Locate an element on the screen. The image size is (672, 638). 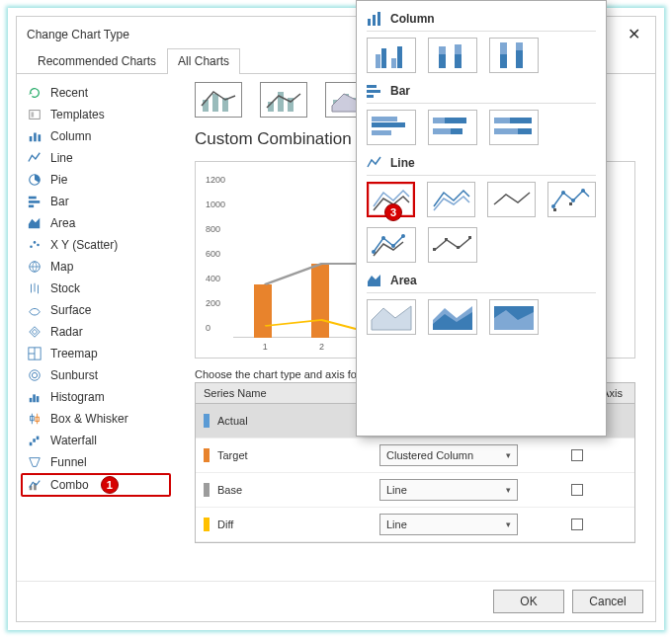
recent-icon is located at coordinates (35, 93).